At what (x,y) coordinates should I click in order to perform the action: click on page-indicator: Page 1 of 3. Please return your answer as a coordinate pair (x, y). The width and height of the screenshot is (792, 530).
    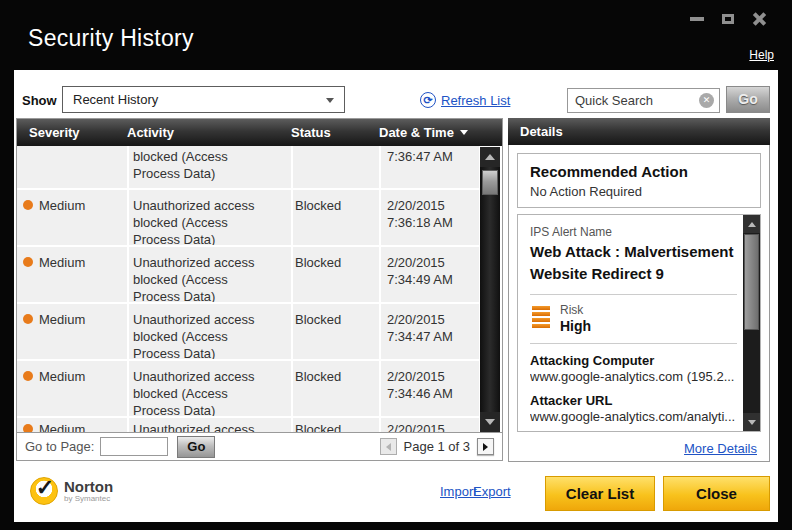
    Looking at the image, I should click on (438, 446).